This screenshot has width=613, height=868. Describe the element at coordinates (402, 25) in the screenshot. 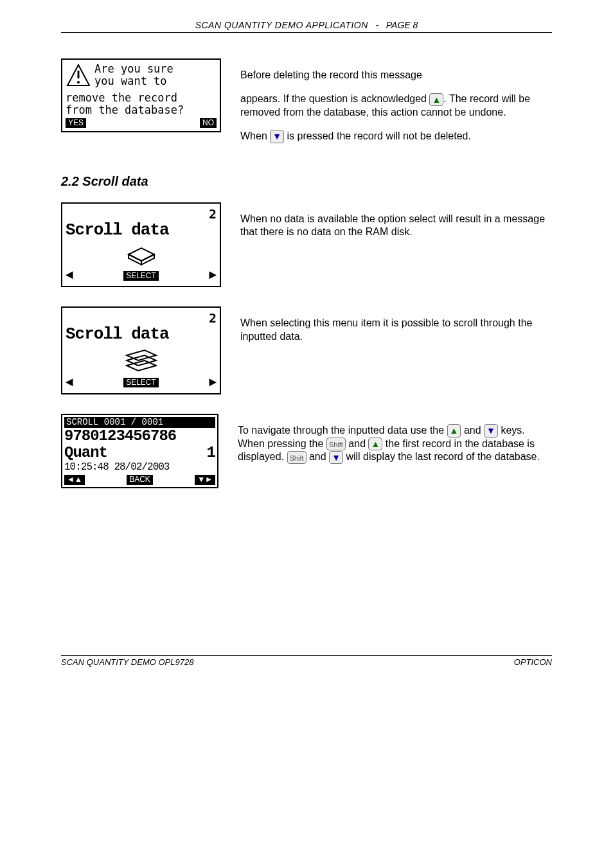

I see `header-page: PAGE 8` at that location.